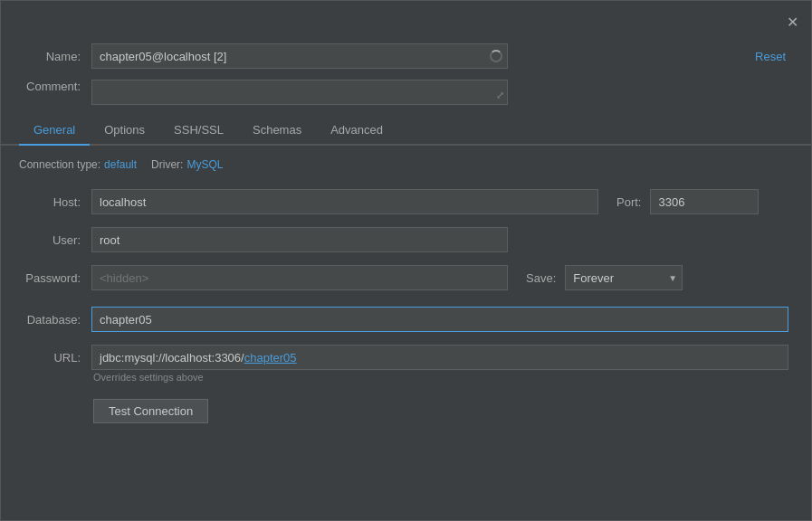  Describe the element at coordinates (496, 56) in the screenshot. I see `spinner-icon` at that location.